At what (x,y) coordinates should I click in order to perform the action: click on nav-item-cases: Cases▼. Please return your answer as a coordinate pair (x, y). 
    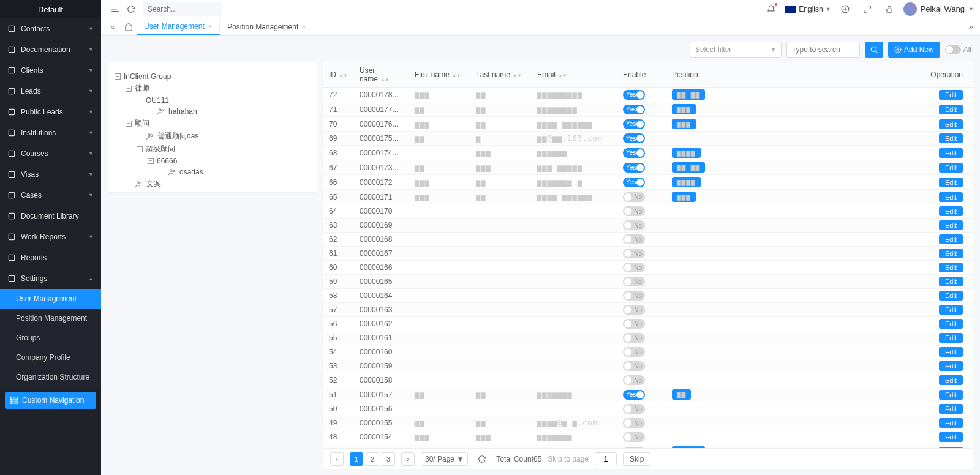
    Looking at the image, I should click on (50, 195).